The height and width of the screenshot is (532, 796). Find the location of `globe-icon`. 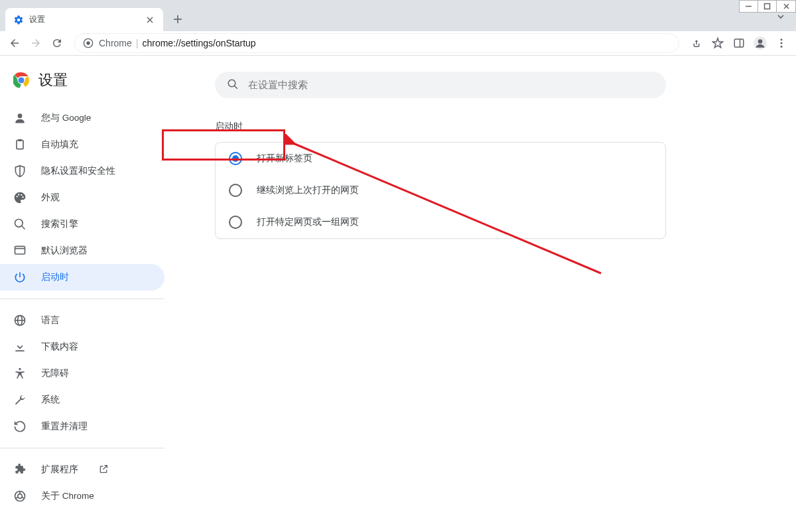

globe-icon is located at coordinates (20, 320).